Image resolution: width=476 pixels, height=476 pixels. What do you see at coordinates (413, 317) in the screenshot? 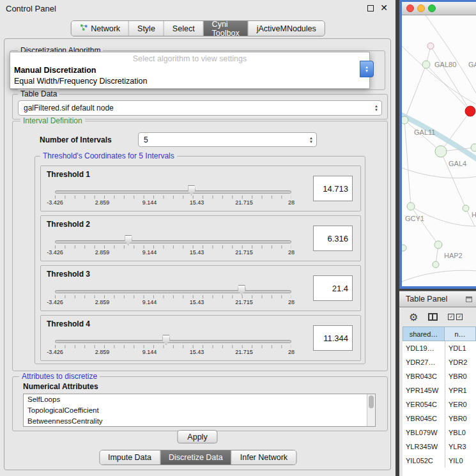
I see `gear-icon: ⚙` at bounding box center [413, 317].